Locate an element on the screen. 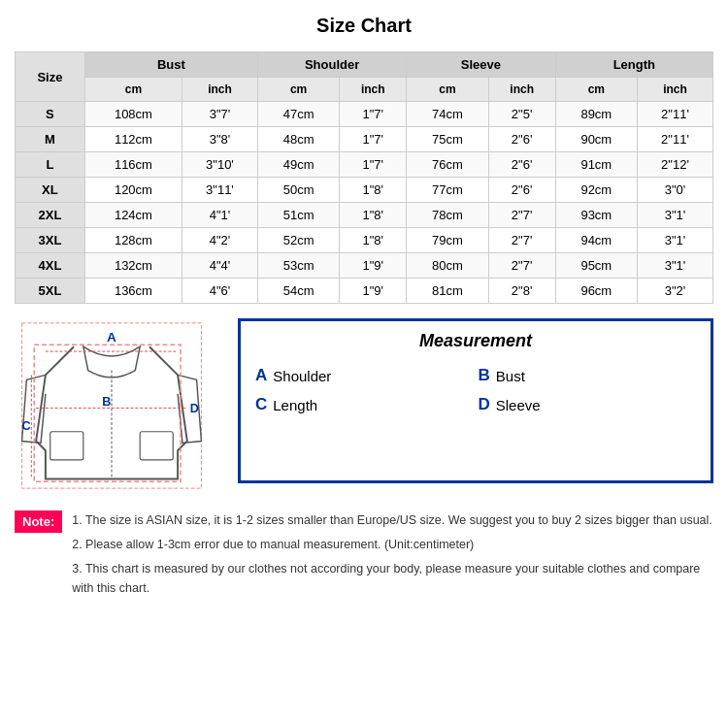  measurement-grid: AShoulderBBustCLengthDSleeve is located at coordinates (476, 390).